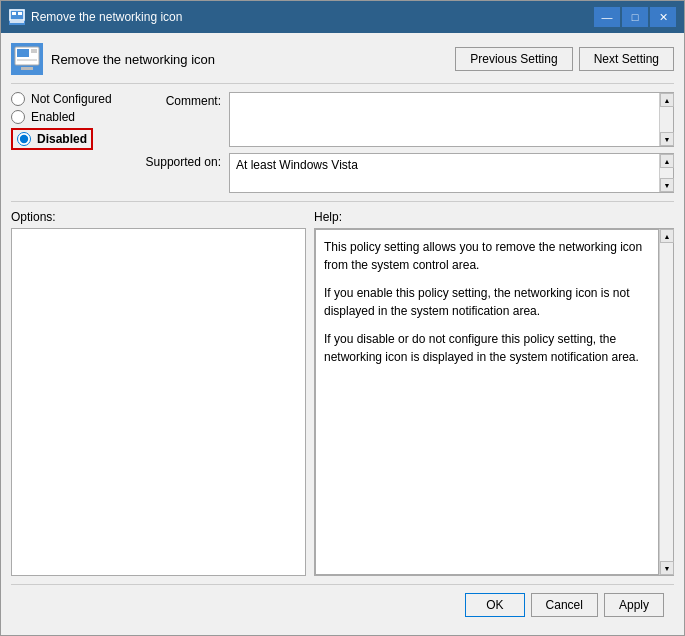 Image resolution: width=685 pixels, height=636 pixels. Describe the element at coordinates (71, 117) in the screenshot. I see `enabled-option: Enabled` at that location.